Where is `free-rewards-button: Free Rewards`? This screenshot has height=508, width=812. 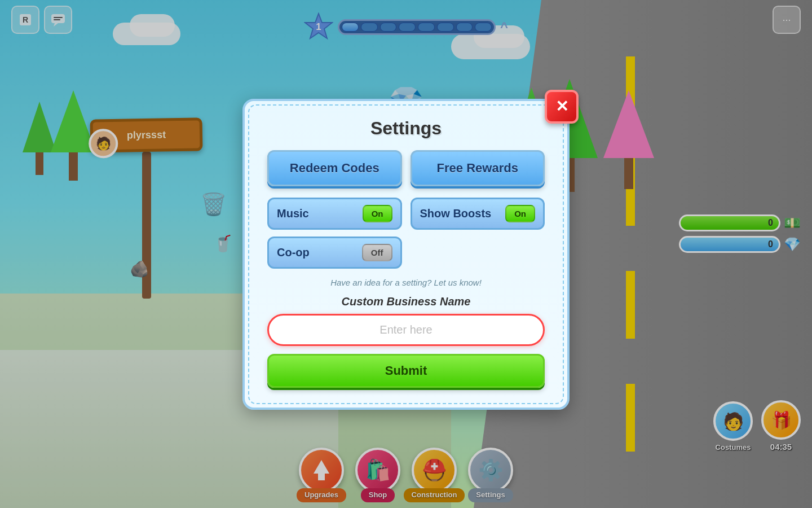 free-rewards-button: Free Rewards is located at coordinates (478, 168).